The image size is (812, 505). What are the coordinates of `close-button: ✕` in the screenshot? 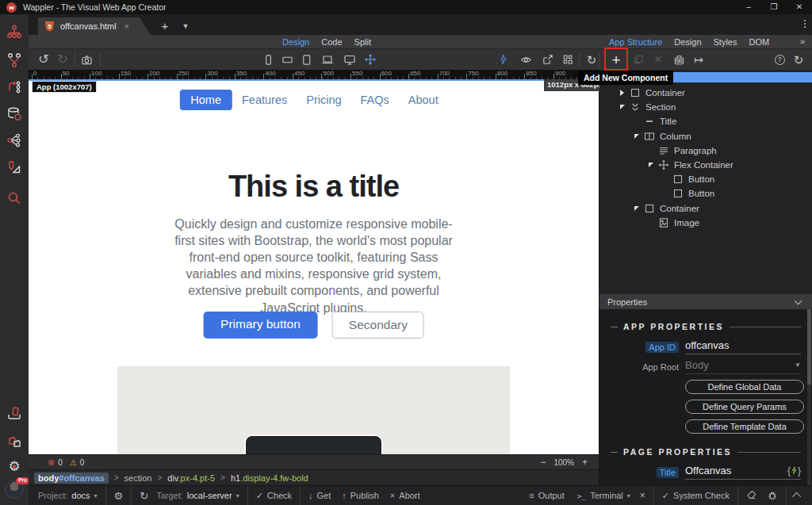 It's located at (799, 7).